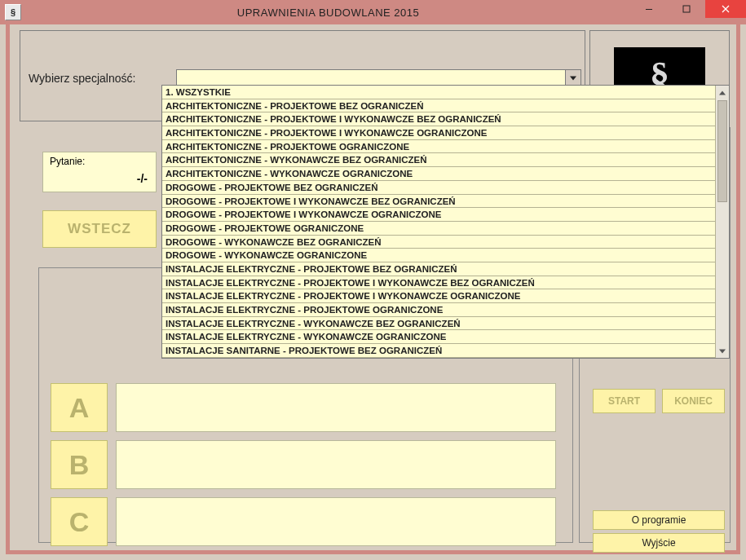 The height and width of the screenshot is (560, 746). Describe the element at coordinates (693, 401) in the screenshot. I see `end-button: KONIEC` at that location.